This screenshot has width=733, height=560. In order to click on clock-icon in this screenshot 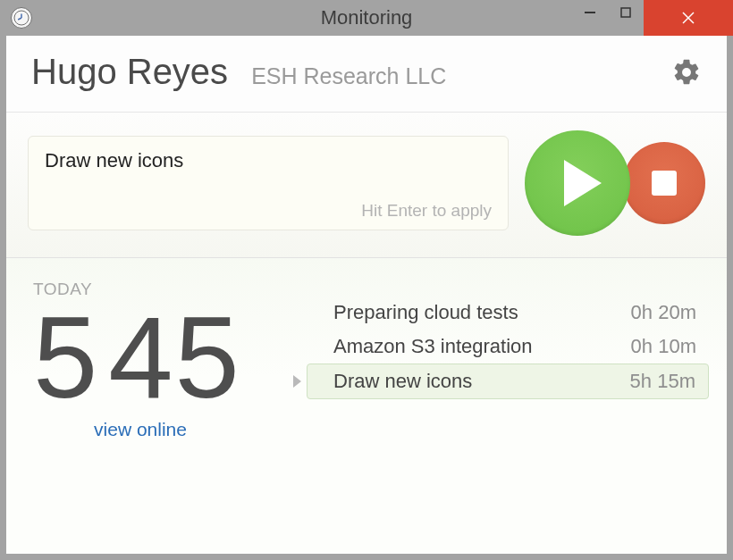, I will do `click(21, 18)`.